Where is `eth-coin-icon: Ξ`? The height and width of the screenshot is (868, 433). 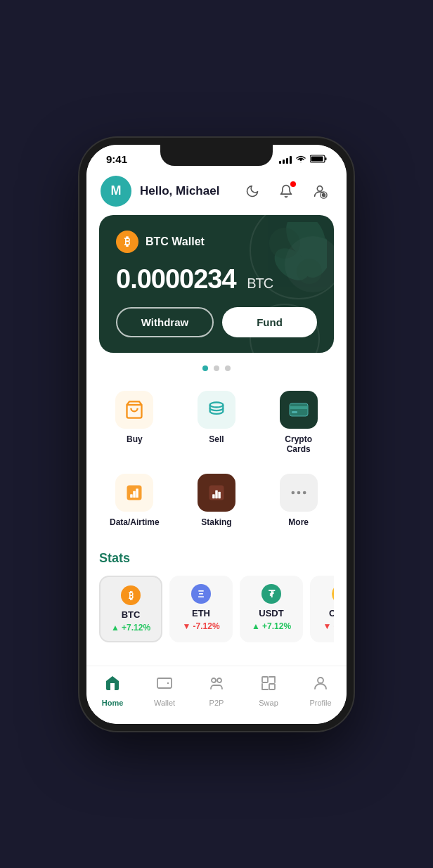 eth-coin-icon: Ξ is located at coordinates (201, 594).